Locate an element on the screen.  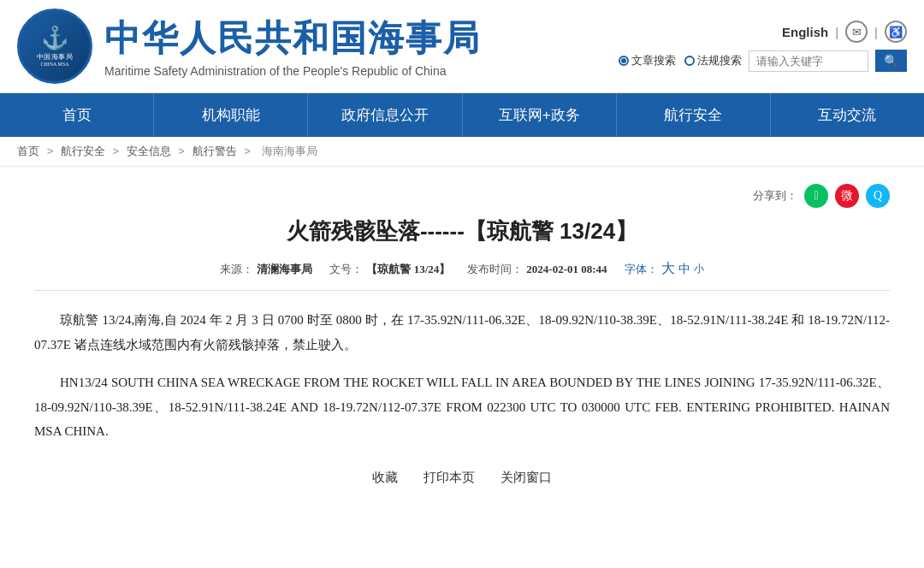
logo-en-text: CHINA MSA is located at coordinates (55, 65).